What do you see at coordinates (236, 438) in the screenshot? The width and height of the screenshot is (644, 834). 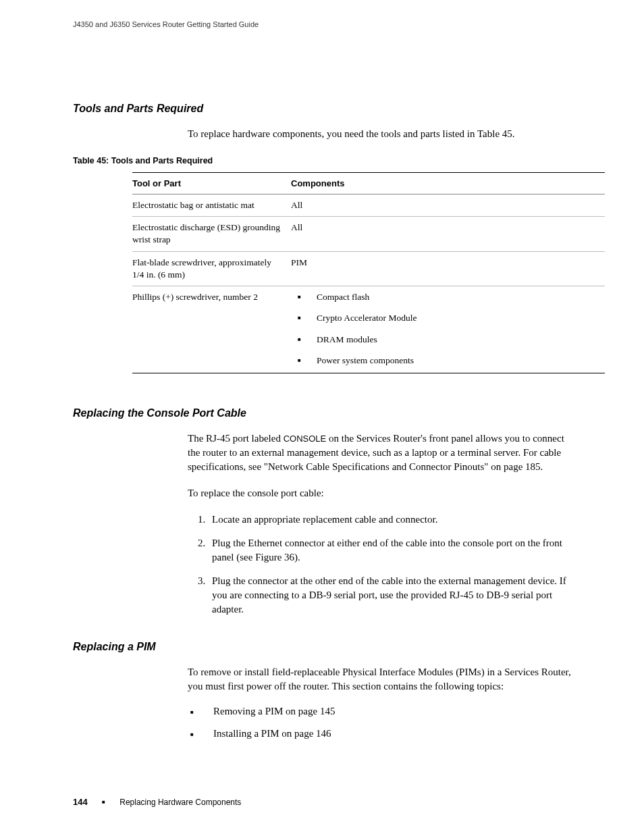 I see `console-pre: The RJ-45 port labeled` at bounding box center [236, 438].